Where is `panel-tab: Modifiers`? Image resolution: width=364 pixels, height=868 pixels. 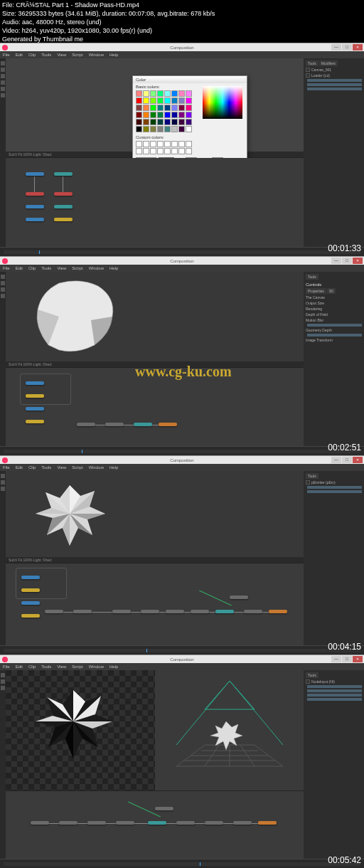
panel-tab: Modifiers is located at coordinates (328, 63).